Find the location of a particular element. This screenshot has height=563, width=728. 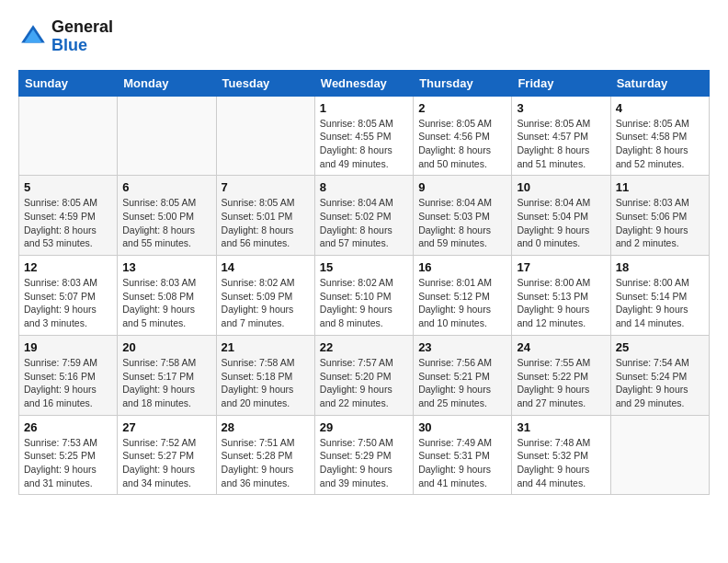

day-cell: 7Sunrise: 8:05 AM Sunset: 5:01 PM Daylig… is located at coordinates (265, 215).